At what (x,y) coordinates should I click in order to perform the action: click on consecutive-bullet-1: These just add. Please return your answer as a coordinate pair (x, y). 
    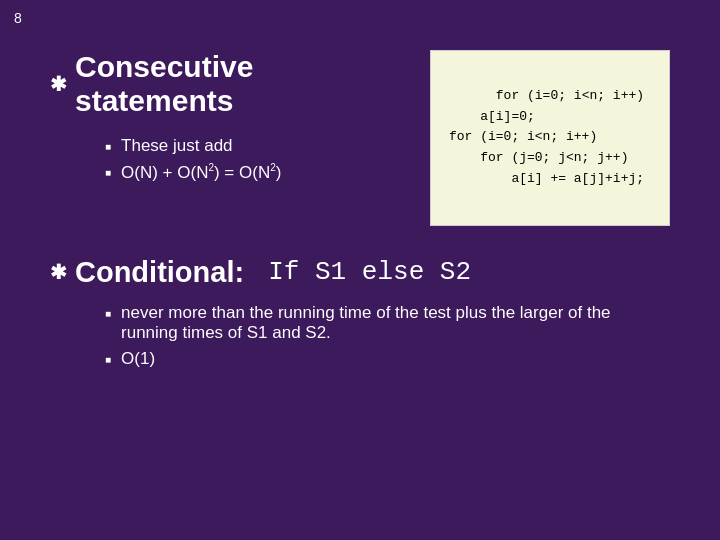
    Looking at the image, I should click on (258, 146).